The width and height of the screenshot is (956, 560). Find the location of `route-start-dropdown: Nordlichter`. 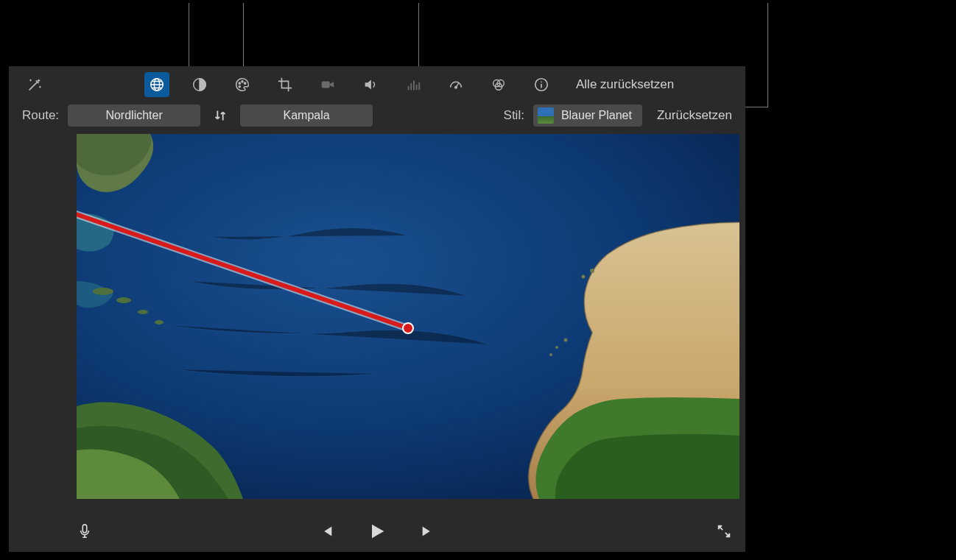

route-start-dropdown: Nordlichter is located at coordinates (134, 116).